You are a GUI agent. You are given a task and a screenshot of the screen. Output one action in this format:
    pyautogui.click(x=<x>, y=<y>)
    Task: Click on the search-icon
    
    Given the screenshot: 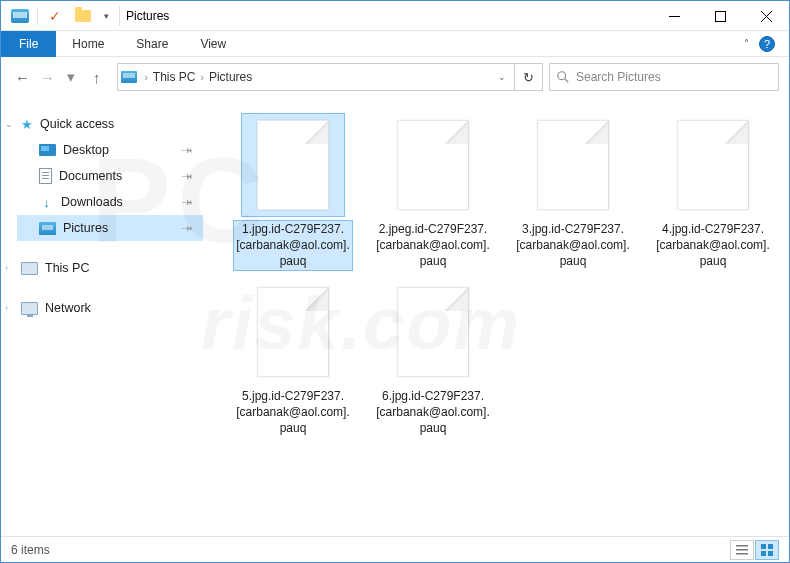 What is the action you would take?
    pyautogui.click(x=563, y=77)
    